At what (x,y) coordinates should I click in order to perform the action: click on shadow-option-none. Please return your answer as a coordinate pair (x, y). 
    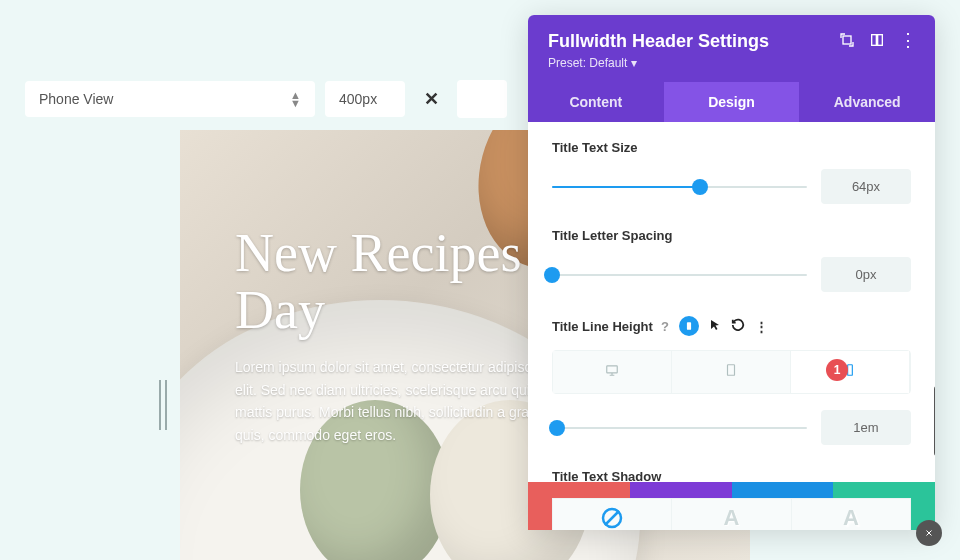
    Looking at the image, I should click on (612, 514).